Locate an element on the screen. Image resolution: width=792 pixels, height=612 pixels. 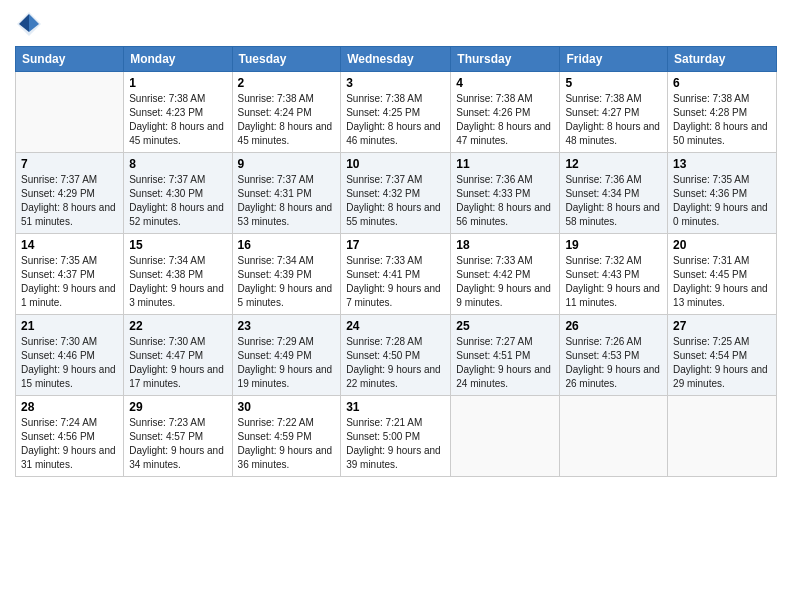
day-number: 7 is located at coordinates (70, 164).